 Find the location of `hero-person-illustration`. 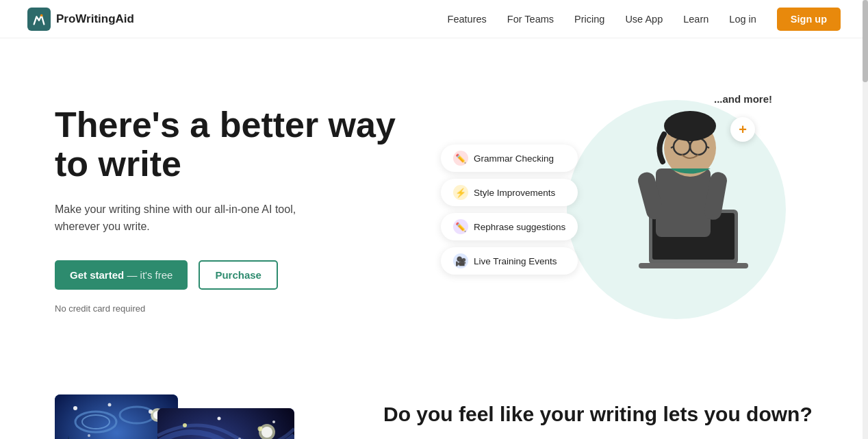

hero-person-illustration is located at coordinates (676, 189).